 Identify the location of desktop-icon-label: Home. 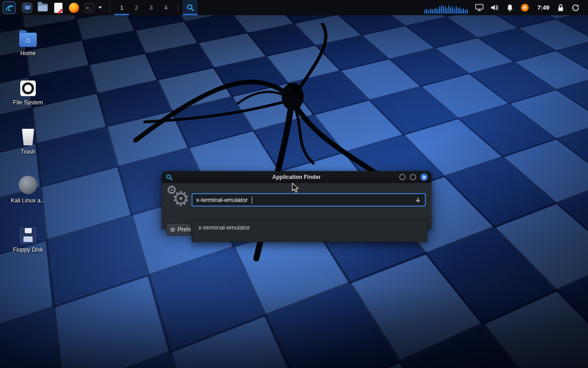
(28, 53).